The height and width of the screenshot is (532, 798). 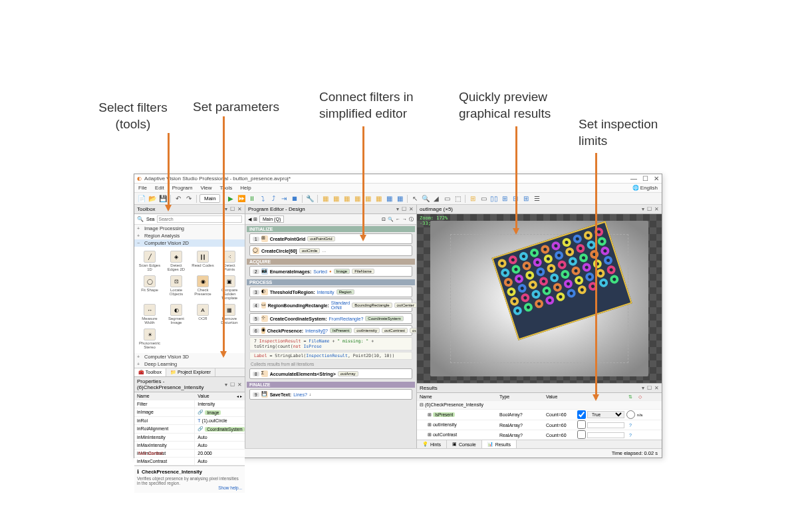 What do you see at coordinates (310, 199) in the screenshot?
I see `tool-icon: 🔧` at bounding box center [310, 199].